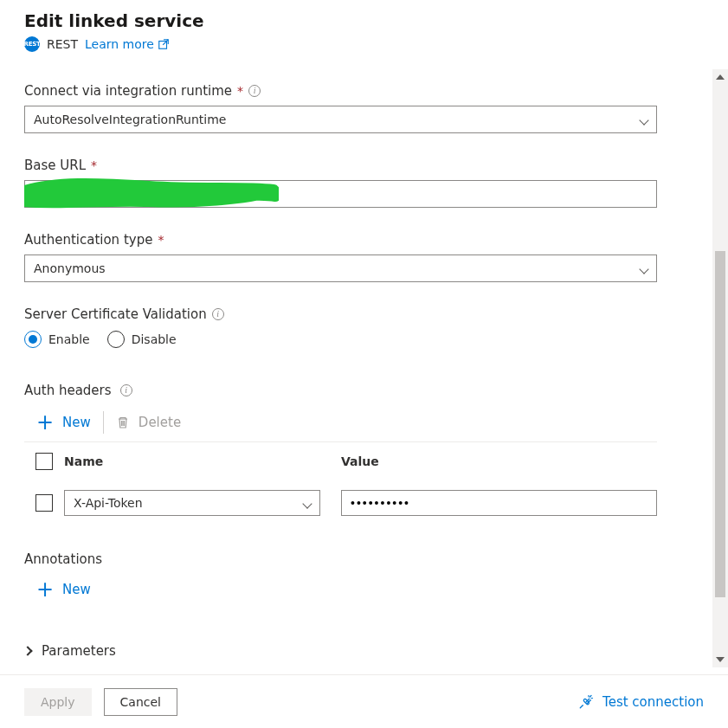 The height and width of the screenshot is (728, 728). What do you see at coordinates (57, 339) in the screenshot?
I see `cert-enable-radio: Enable` at bounding box center [57, 339].